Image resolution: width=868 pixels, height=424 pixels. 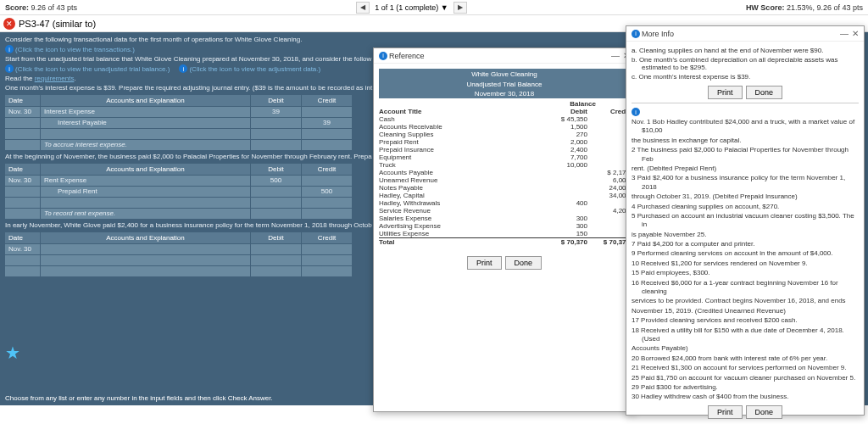 I want to click on tb-row: Hadley, Capital34,000, so click(x=504, y=195).